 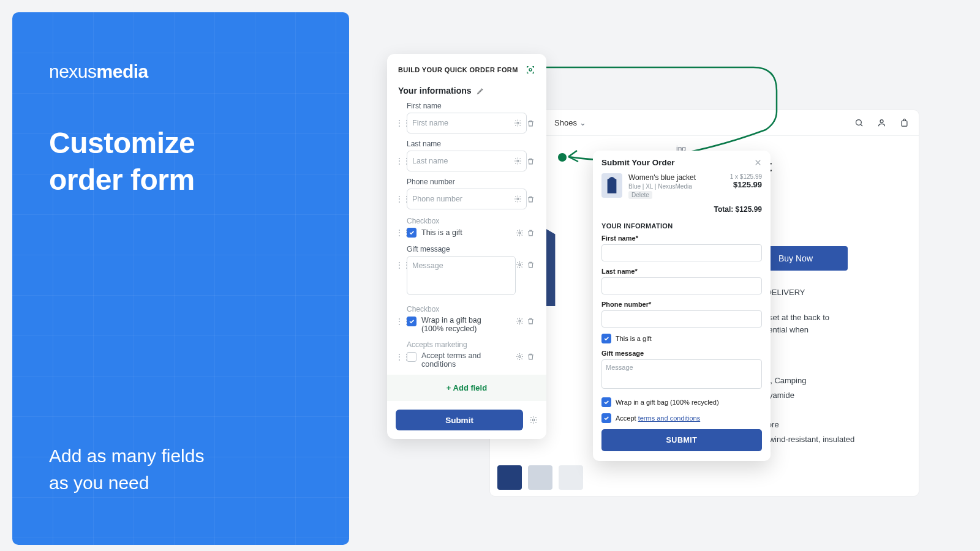 What do you see at coordinates (612, 186) in the screenshot?
I see `product-thumbnail` at bounding box center [612, 186].